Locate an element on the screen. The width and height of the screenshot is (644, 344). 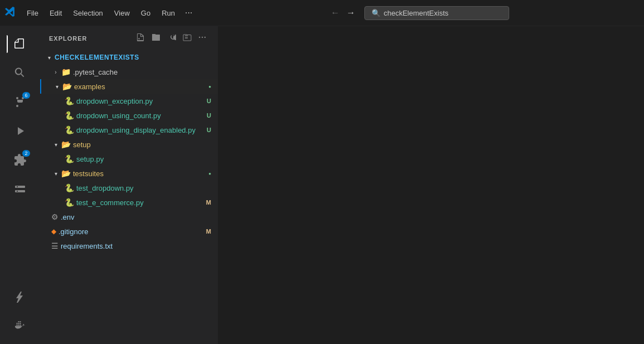
menu-run: Run is located at coordinates (168, 13).